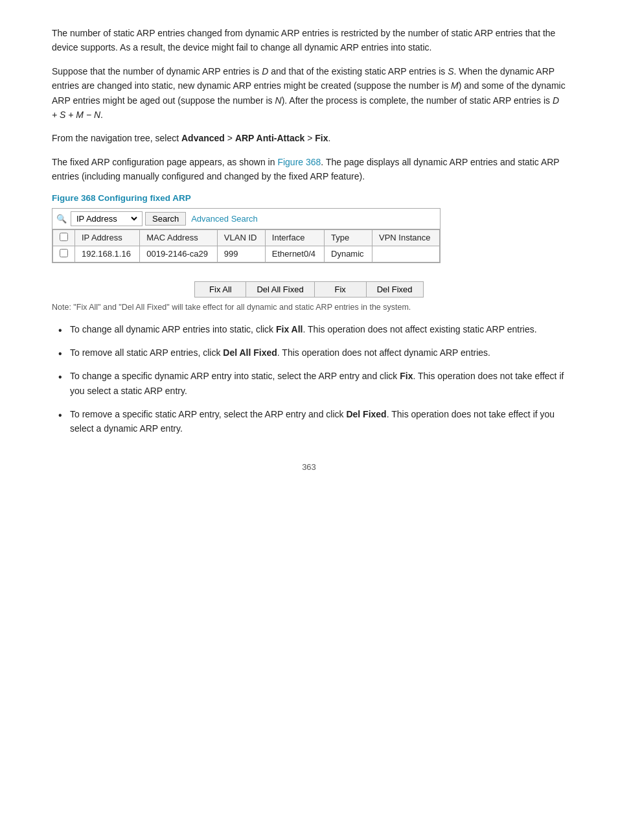 This screenshot has width=618, height=840. What do you see at coordinates (62, 219) in the screenshot?
I see `search-icon: 🔍` at bounding box center [62, 219].